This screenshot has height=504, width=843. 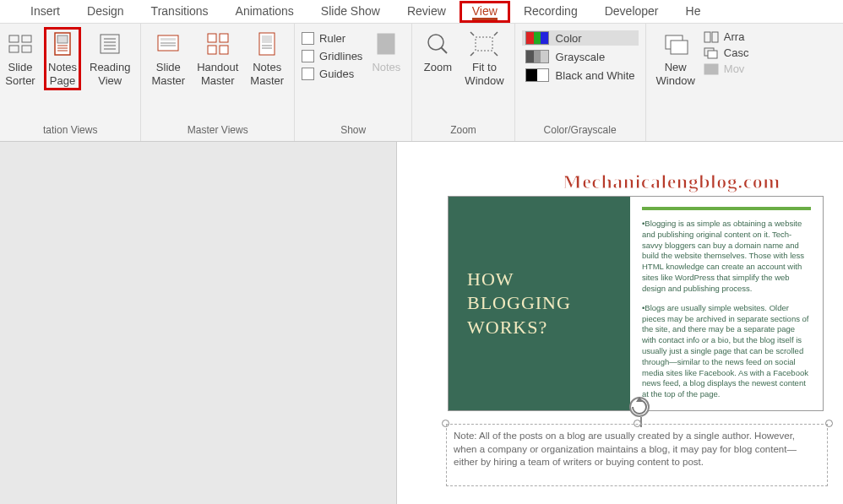 What do you see at coordinates (737, 52) in the screenshot?
I see `cascade-label: Casc` at bounding box center [737, 52].